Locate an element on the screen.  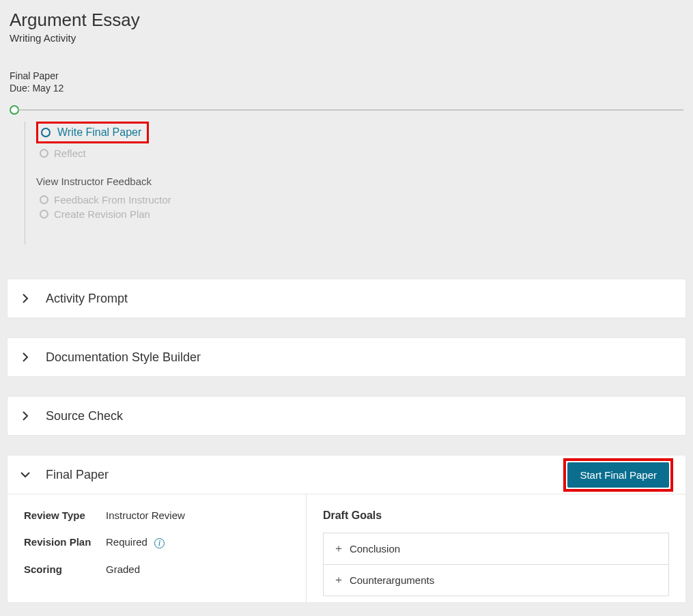
goal-label: Conclusion is located at coordinates (375, 549).